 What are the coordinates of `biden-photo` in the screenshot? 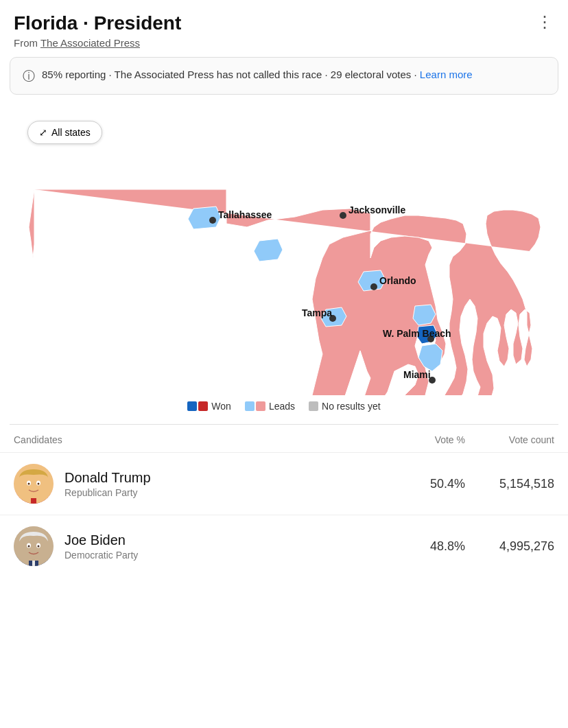 It's located at (34, 546).